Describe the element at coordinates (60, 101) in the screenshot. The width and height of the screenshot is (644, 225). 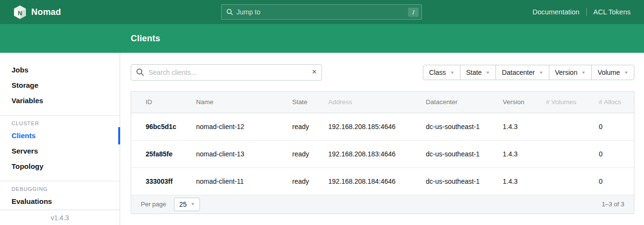
I see `sidebar-item-variables: Variables` at that location.